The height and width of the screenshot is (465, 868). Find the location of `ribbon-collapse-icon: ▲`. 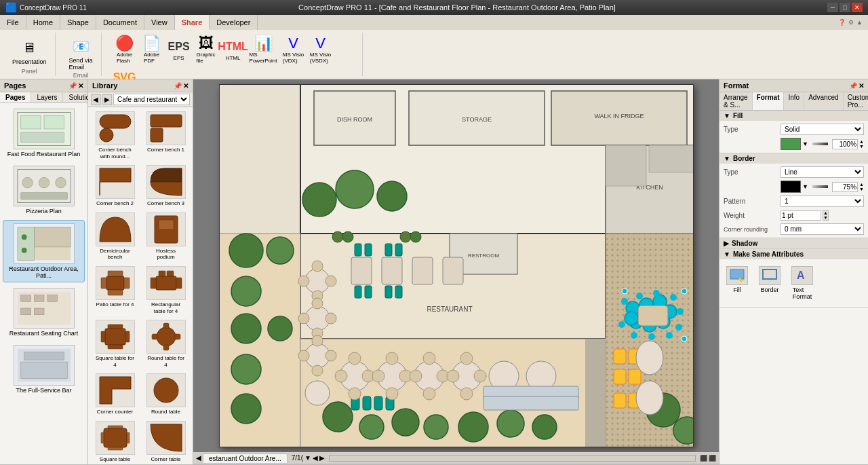

ribbon-collapse-icon: ▲ is located at coordinates (860, 22).